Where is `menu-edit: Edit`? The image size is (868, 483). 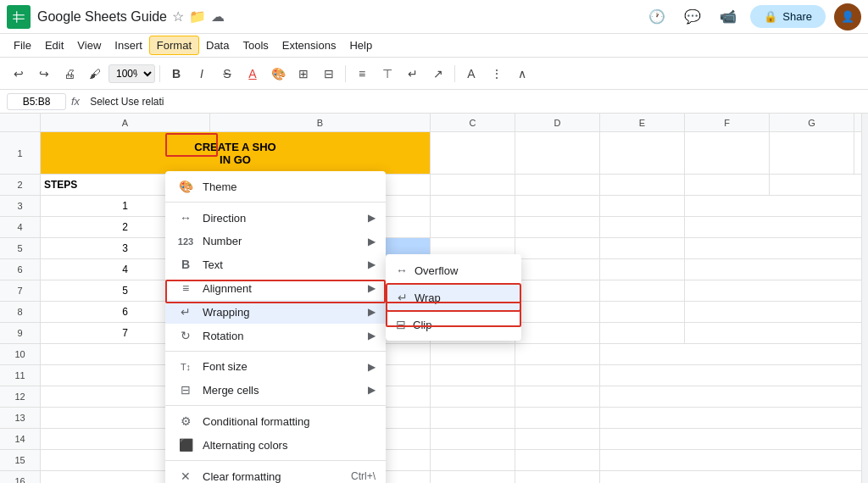 menu-edit: Edit is located at coordinates (54, 46).